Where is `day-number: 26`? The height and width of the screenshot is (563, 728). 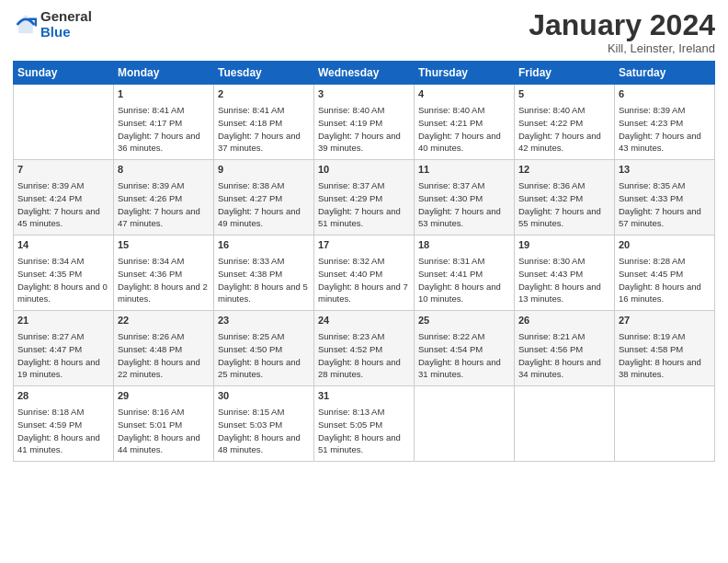 day-number: 26 is located at coordinates (564, 321).